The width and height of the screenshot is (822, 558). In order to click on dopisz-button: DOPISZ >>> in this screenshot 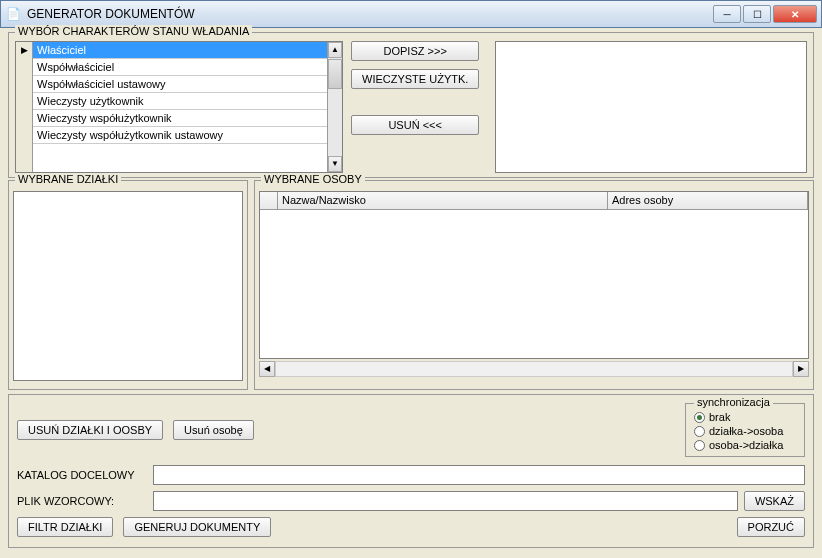, I will do `click(415, 51)`.